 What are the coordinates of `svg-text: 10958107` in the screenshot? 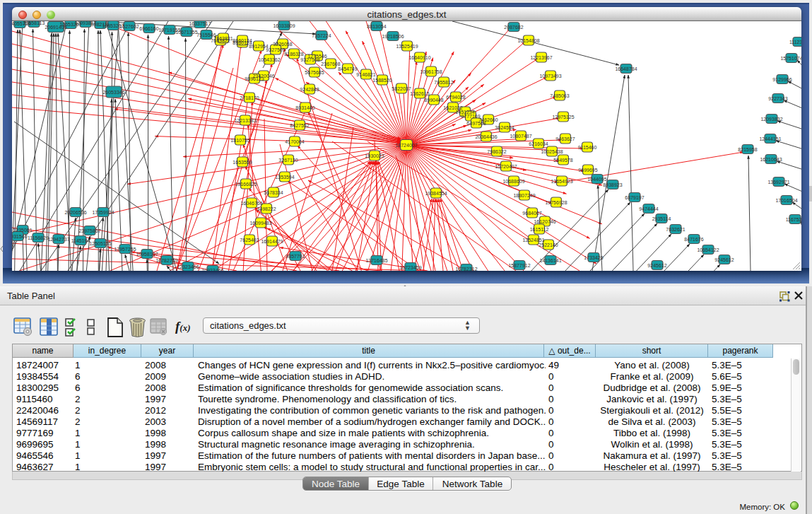 It's located at (147, 255).